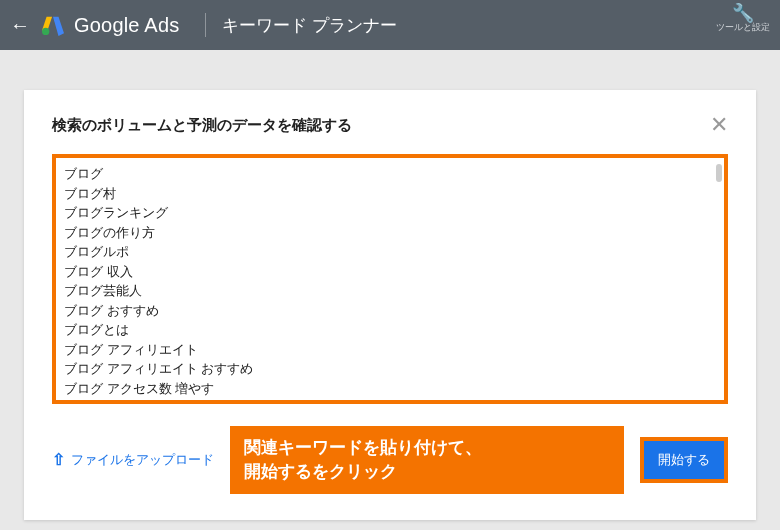 The width and height of the screenshot is (780, 530). Describe the element at coordinates (390, 125) in the screenshot. I see `card-header: 検索のボリュームと予測のデータを確認する ✕` at that location.